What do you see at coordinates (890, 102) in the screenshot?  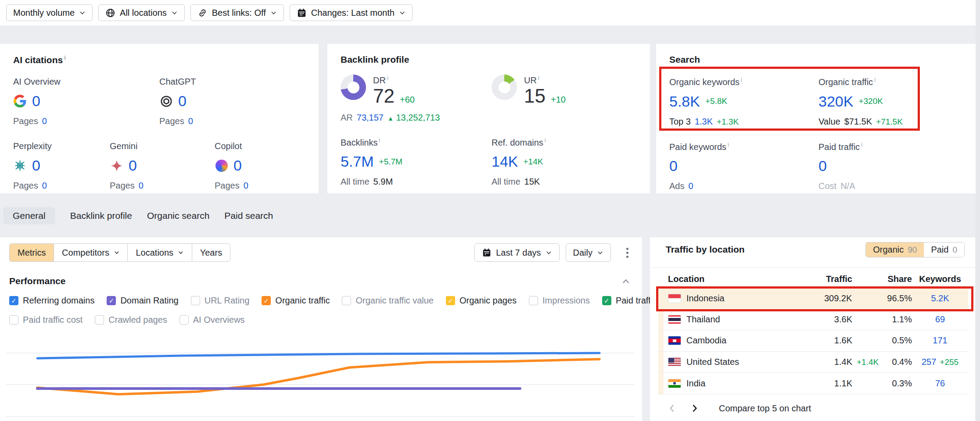 I see `organic-traffic-metric: Organic traffici 320K+320K Value$71.5K+7…` at bounding box center [890, 102].